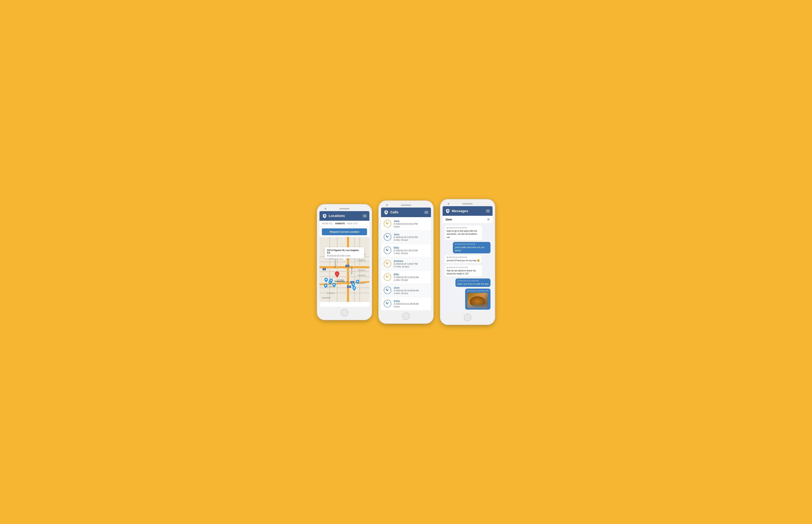 The width and height of the screenshot is (812, 524). What do you see at coordinates (464, 234) in the screenshot?
I see `message-text: want to go to the party with me and kevi…` at bounding box center [464, 234].